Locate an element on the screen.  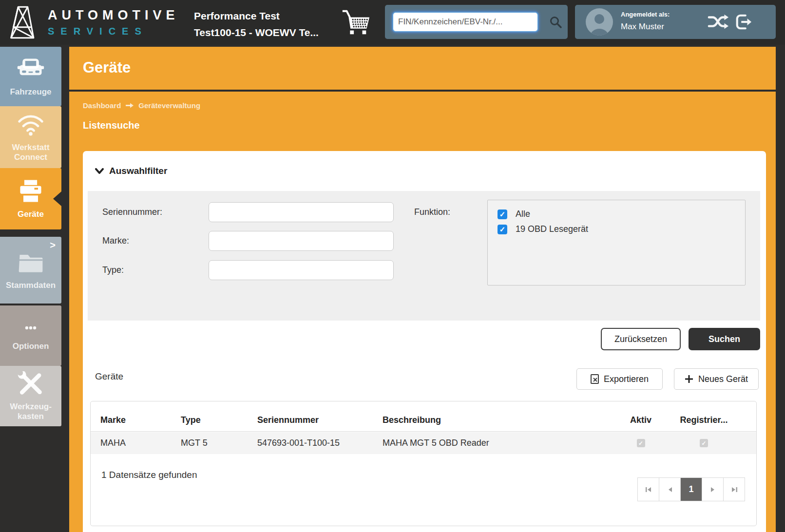
filter-accordion-toggle: Auswahlfilter is located at coordinates (131, 171).